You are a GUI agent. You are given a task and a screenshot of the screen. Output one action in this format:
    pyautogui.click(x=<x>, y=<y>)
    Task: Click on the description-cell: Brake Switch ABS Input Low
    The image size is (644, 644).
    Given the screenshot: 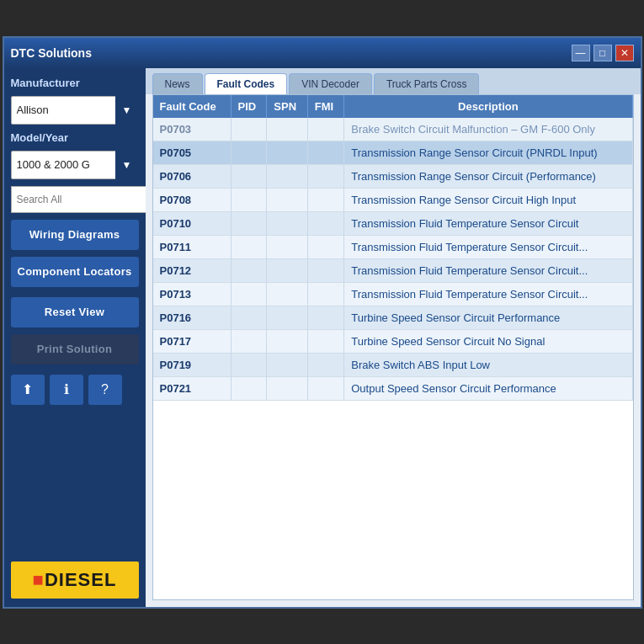 What is the action you would take?
    pyautogui.click(x=488, y=365)
    